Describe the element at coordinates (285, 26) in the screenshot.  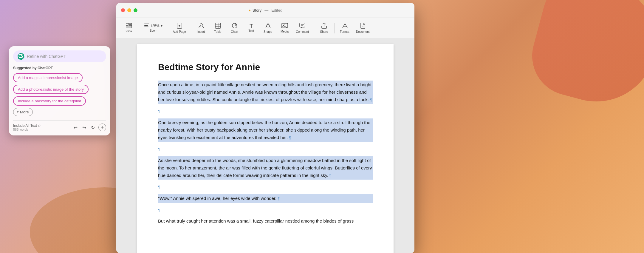
I see `media-icon` at that location.